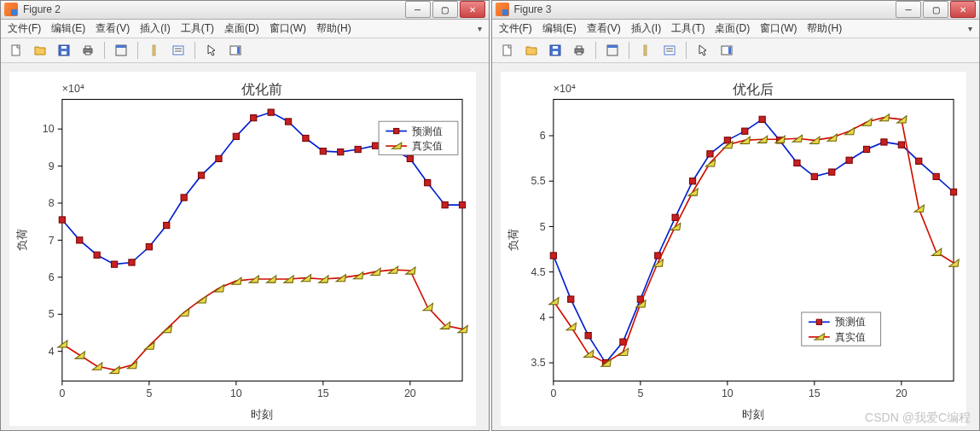 This screenshot has width=980, height=431. What do you see at coordinates (537, 363) in the screenshot?
I see `svg-text: 3.5` at bounding box center [537, 363].